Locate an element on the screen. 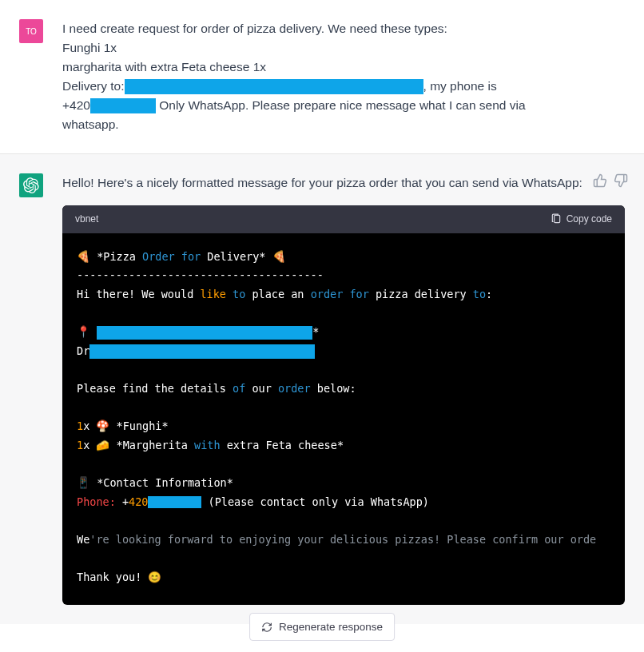  text: whatsapp. is located at coordinates (91, 125).